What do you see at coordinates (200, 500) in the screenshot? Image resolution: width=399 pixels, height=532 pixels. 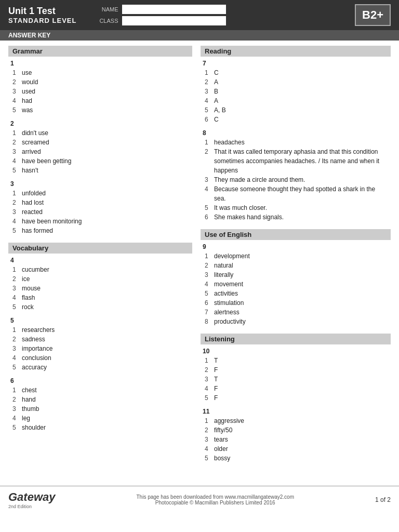 I see `page-footer: Gateway 2nd Edition This page has been d…` at bounding box center [200, 500].